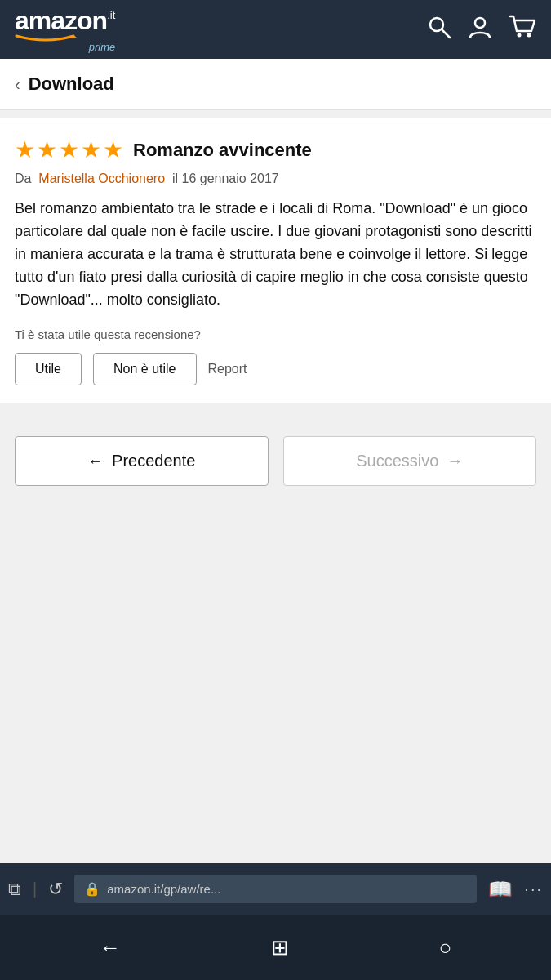 The image size is (551, 980). What do you see at coordinates (153, 461) in the screenshot?
I see `prev-label: Precedente` at bounding box center [153, 461].